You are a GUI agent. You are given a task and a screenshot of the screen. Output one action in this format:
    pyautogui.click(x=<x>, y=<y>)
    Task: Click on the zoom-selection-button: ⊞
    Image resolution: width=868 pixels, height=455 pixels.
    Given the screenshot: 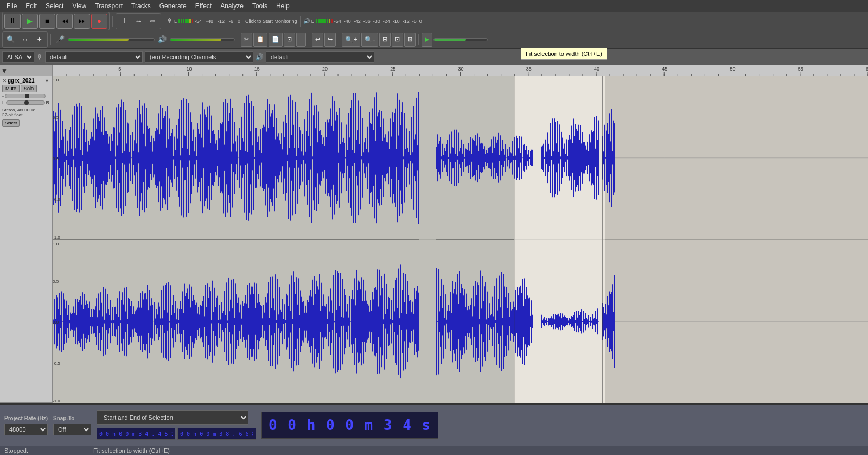 What is the action you would take?
    pyautogui.click(x=385, y=40)
    